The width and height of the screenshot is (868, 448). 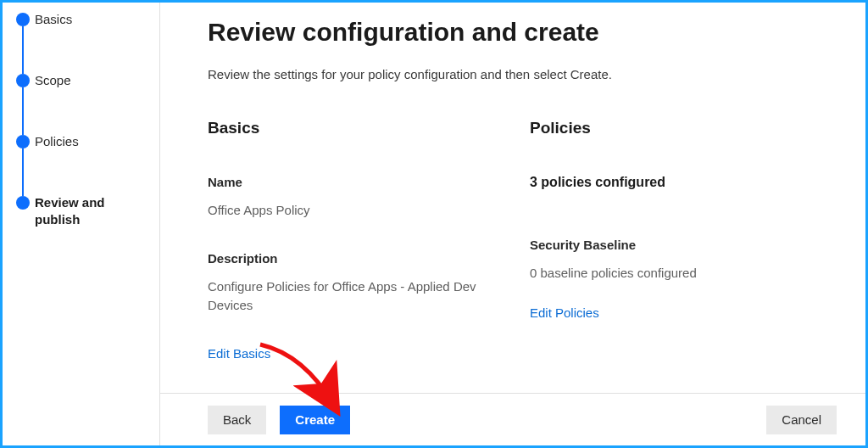 What do you see at coordinates (674, 244) in the screenshot?
I see `security-baseline-label: Security Baseline` at bounding box center [674, 244].